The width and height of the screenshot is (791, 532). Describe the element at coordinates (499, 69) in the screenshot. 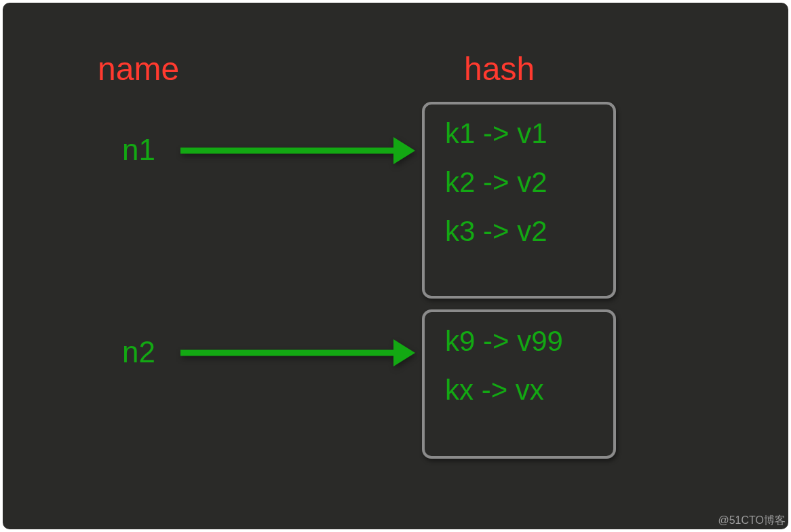

I see `column-header-hash: hash` at that location.